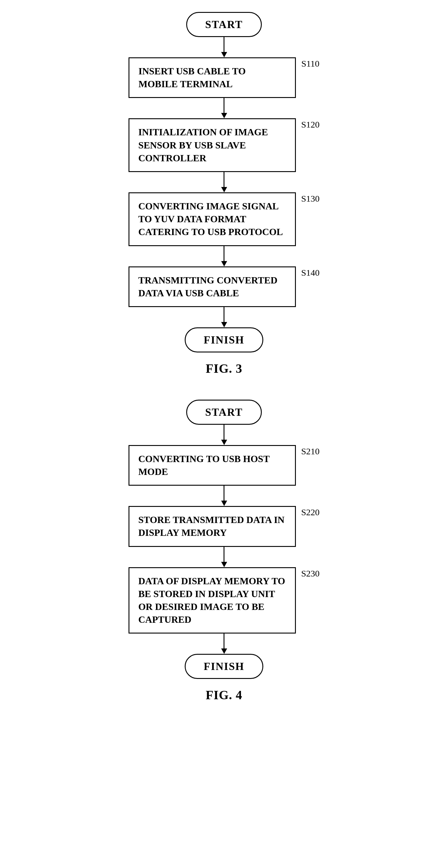 This screenshot has width=448, height=868. Describe the element at coordinates (224, 340) in the screenshot. I see `fig3-finish-terminal: FINISH` at that location.